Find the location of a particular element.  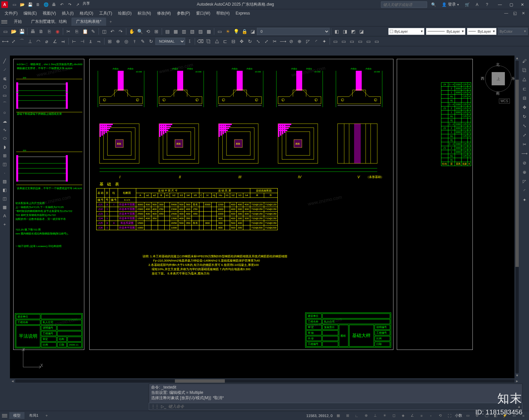

open-icon: 📂 is located at coordinates (22, 5).